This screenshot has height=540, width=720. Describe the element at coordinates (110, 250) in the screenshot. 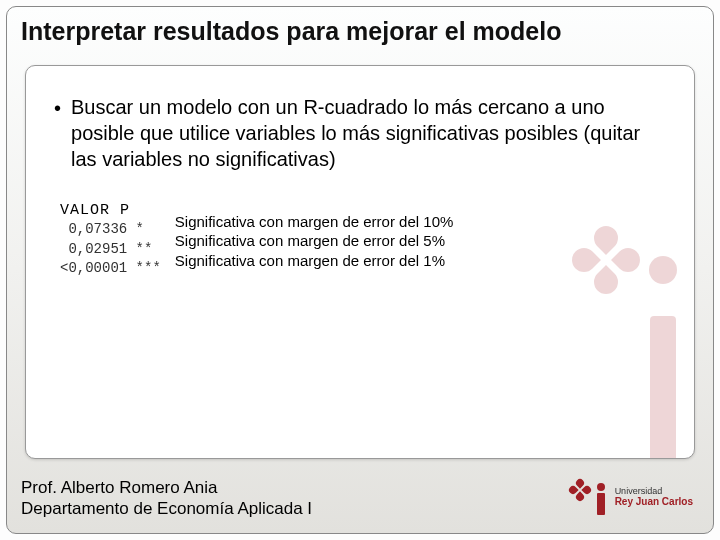

I see `pvalue-cell: 0,02951 **` at that location.